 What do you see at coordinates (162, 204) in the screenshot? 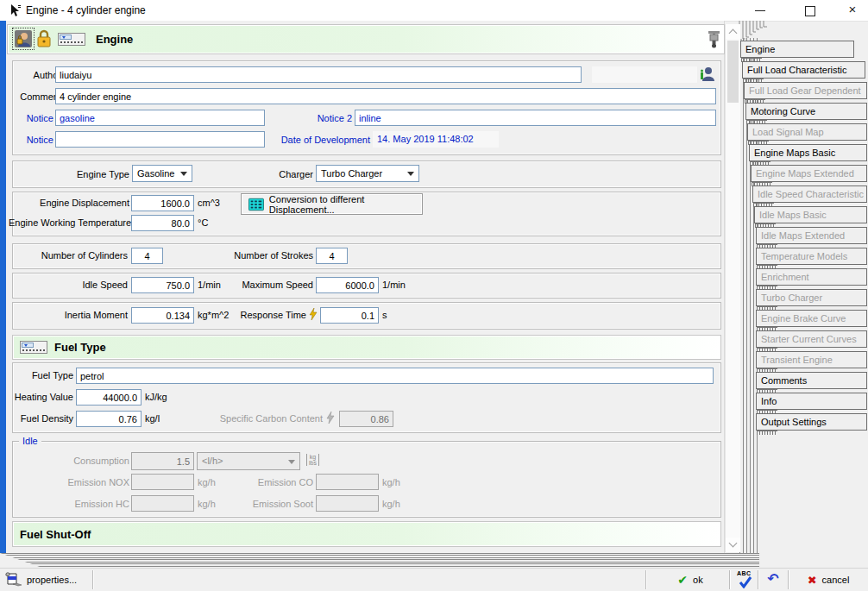
I see `engine-displacement-input` at bounding box center [162, 204].